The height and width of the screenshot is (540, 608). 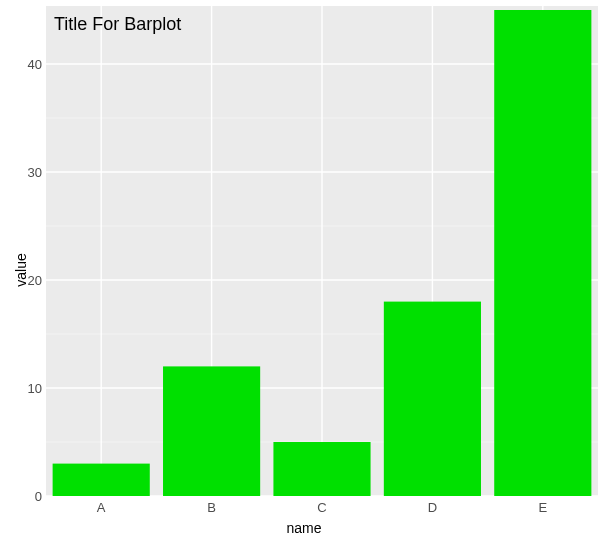 What do you see at coordinates (22, 388) in the screenshot?
I see `y-tick-label: 10` at bounding box center [22, 388].